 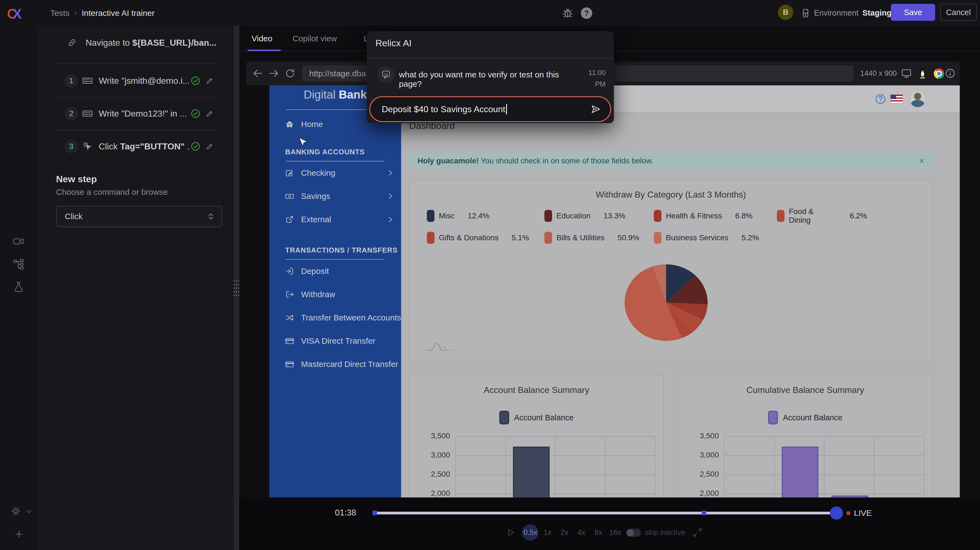 I want to click on sidebar-item-label: Transfer Between Accounts, so click(x=351, y=317).